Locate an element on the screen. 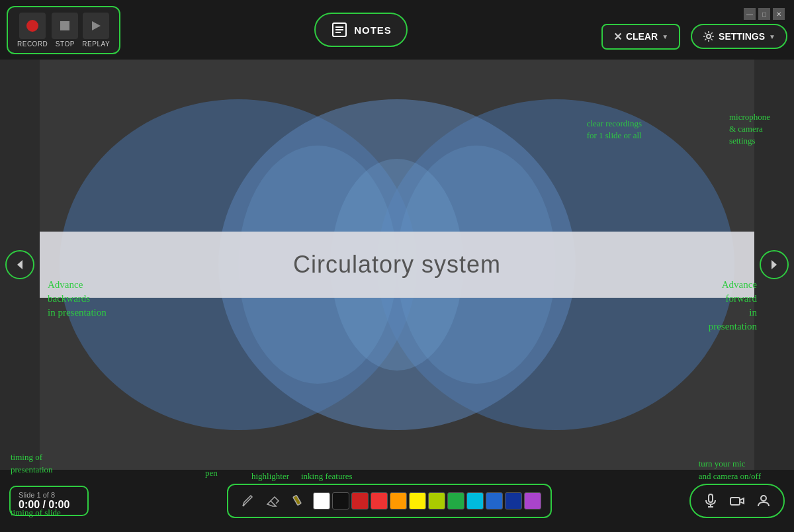  color-palette is located at coordinates (427, 501).